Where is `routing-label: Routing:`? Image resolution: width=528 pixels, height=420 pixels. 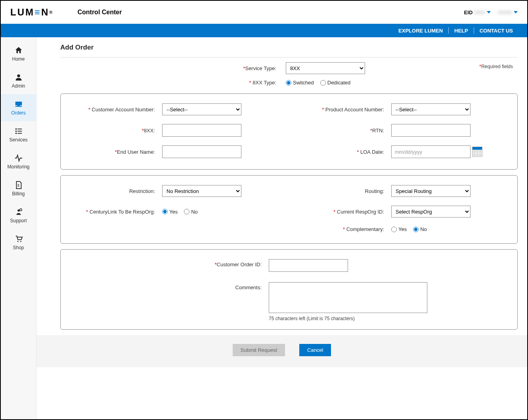
routing-label: Routing: is located at coordinates (344, 191).